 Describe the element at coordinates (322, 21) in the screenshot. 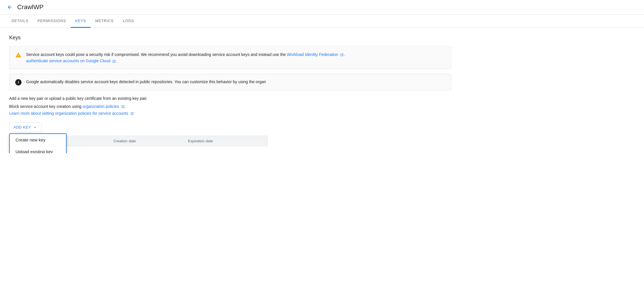

I see `tabs-bar: DETAILS PERMISSIONS KEYS METRICS LOGS` at that location.